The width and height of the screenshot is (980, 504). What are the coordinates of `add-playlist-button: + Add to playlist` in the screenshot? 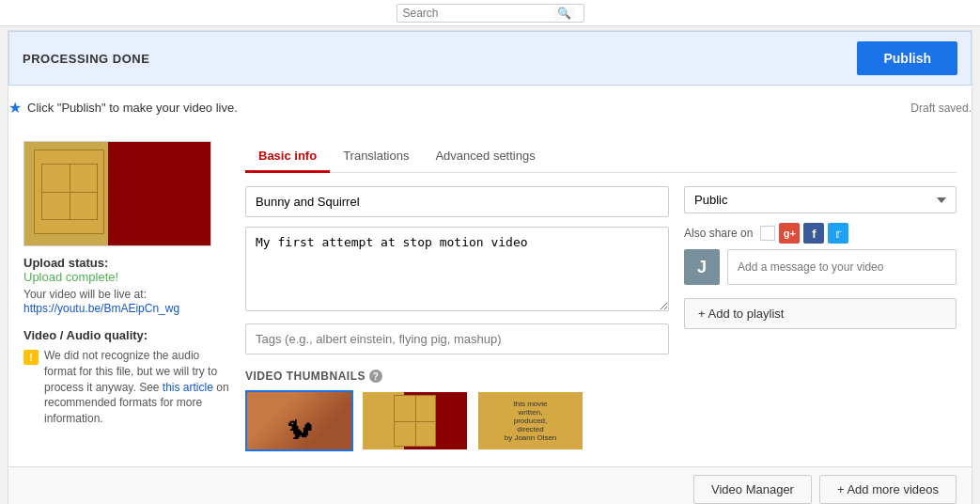 It's located at (820, 314).